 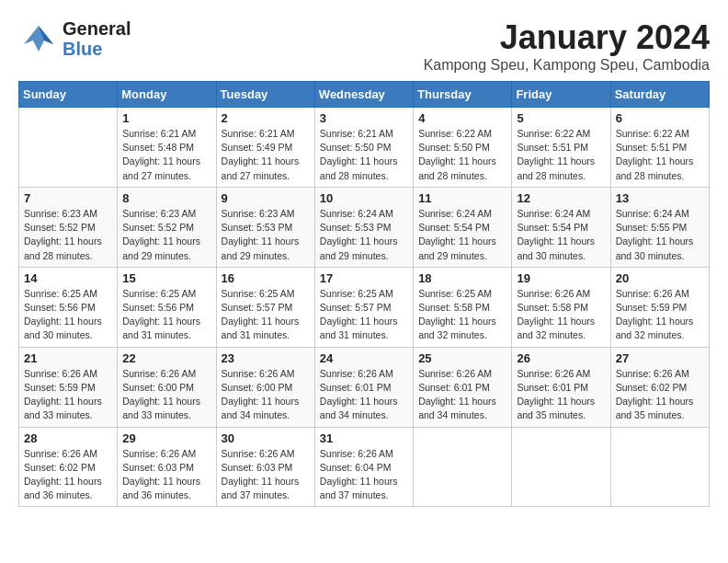 What do you see at coordinates (660, 236) in the screenshot?
I see `day-info: Sunrise: 6:24 AM Sunset: 5:55 PM Dayligh…` at bounding box center [660, 236].